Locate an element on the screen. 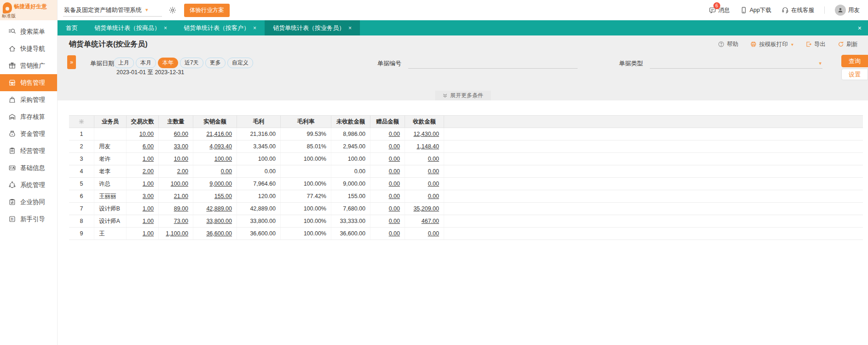 The width and height of the screenshot is (868, 345). date-pill-2: 本年 is located at coordinates (168, 63).